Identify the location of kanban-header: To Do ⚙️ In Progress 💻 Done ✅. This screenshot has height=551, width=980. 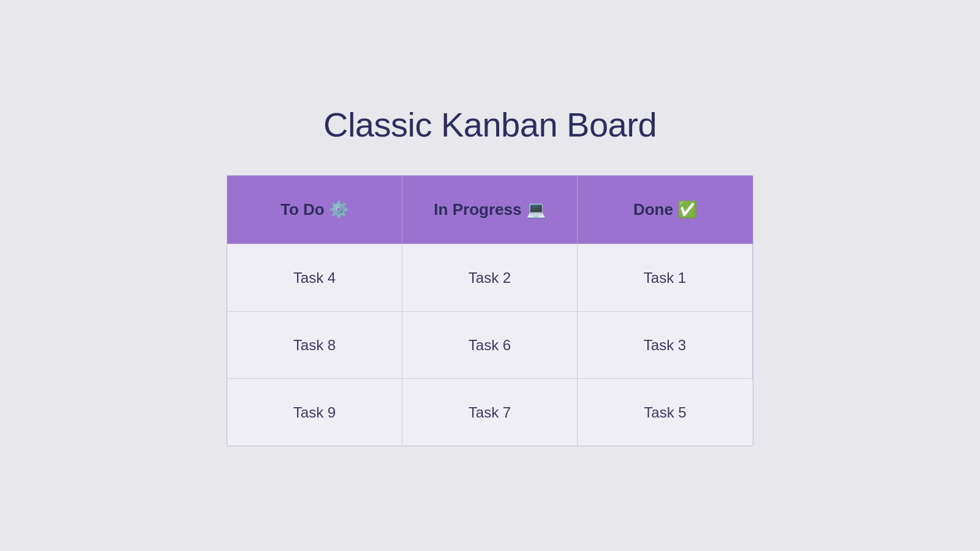
(490, 209).